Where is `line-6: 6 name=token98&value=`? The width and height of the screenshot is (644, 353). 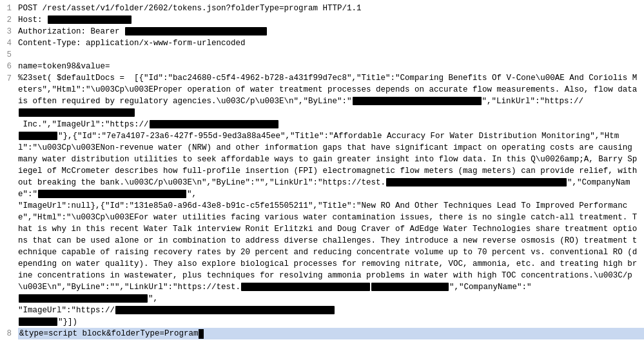 line-6: 6 name=token98&value= is located at coordinates (322, 66).